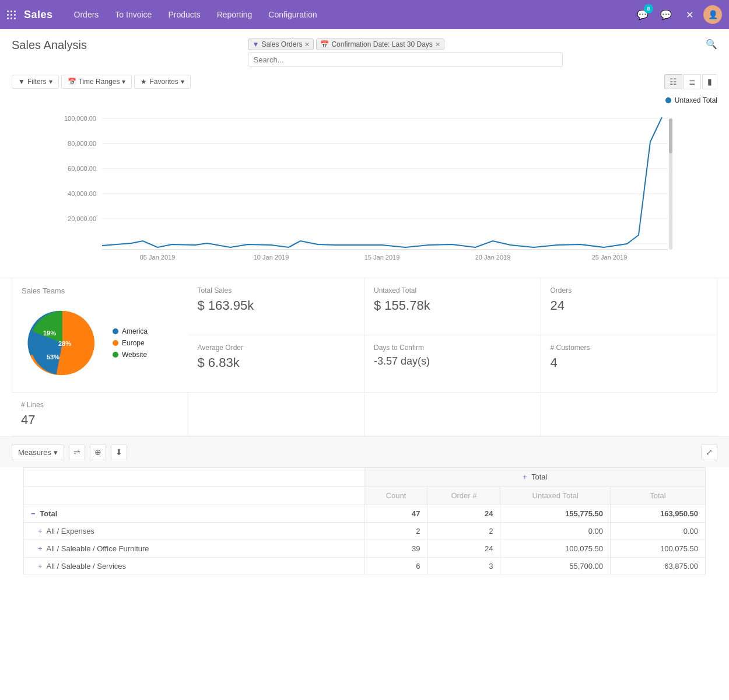 This screenshot has width=729, height=700. Describe the element at coordinates (234, 15) in the screenshot. I see `menu-reporting: Reporting` at that location.